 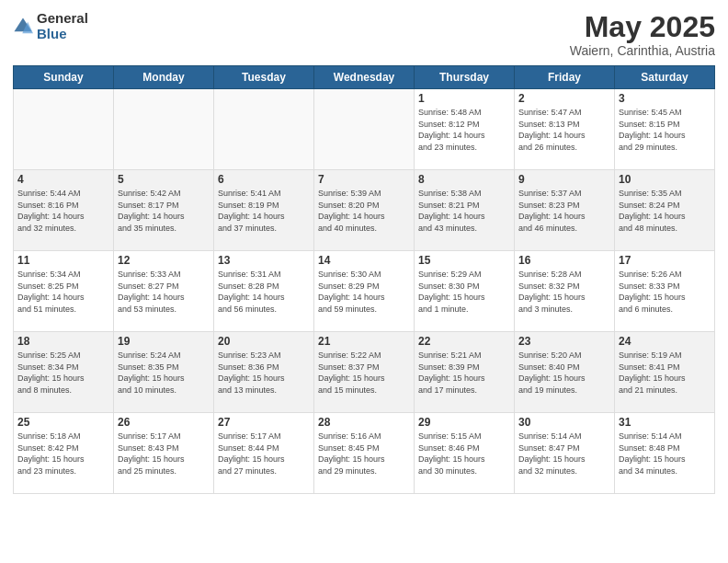 I want to click on calendar-cell: 13Sunrise: 5:31 AM Sunset: 8:28 PM Dayli…, so click(x=265, y=292).